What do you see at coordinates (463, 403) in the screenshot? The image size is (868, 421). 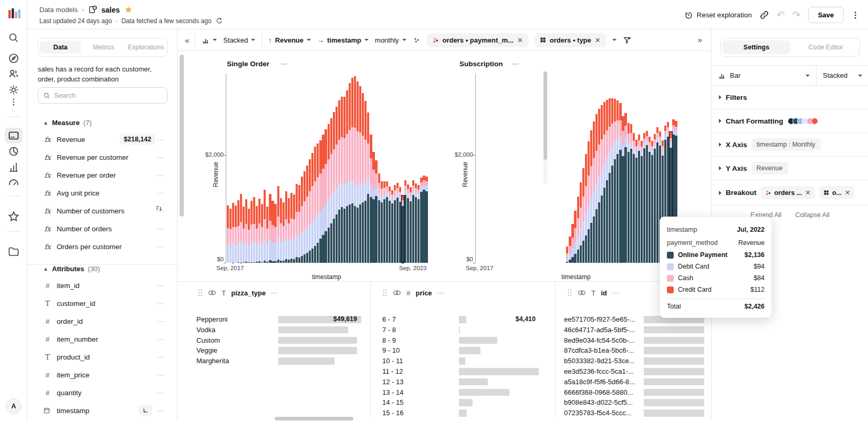 I see `summary-row: 14 - 15` at bounding box center [463, 403].